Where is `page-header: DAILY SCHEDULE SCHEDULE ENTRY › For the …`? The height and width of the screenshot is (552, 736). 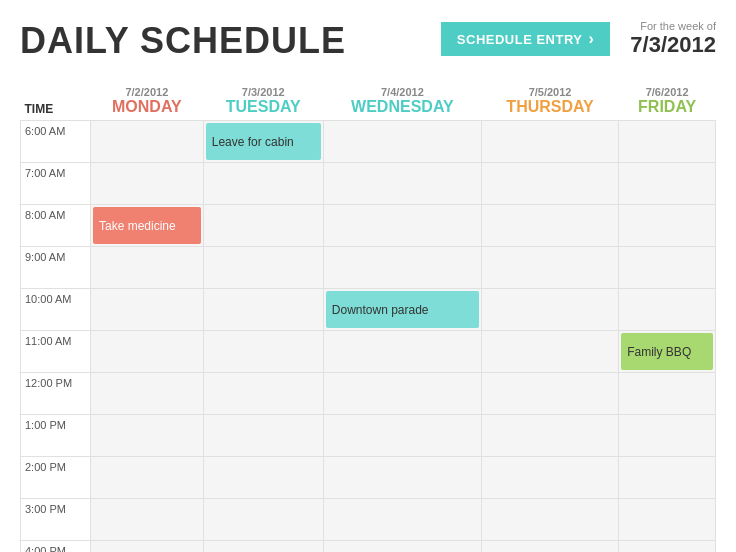
page-header: DAILY SCHEDULE SCHEDULE ENTRY › For the … is located at coordinates (368, 41).